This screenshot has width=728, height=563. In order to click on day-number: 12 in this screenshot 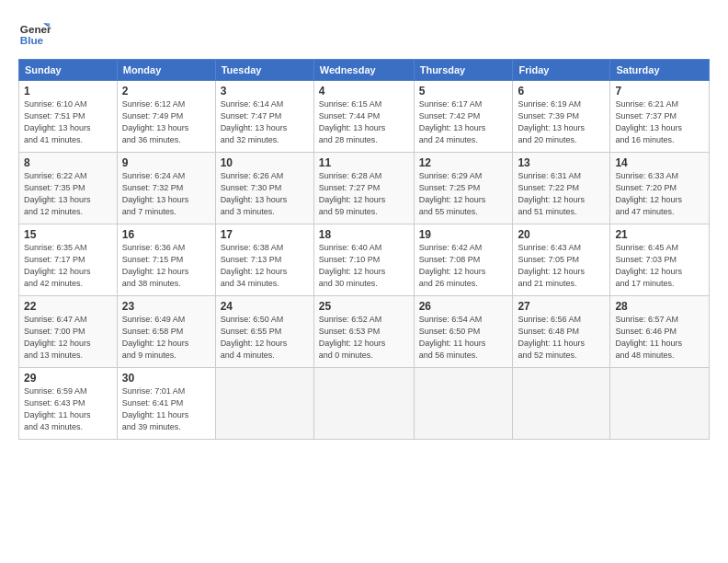, I will do `click(463, 163)`.